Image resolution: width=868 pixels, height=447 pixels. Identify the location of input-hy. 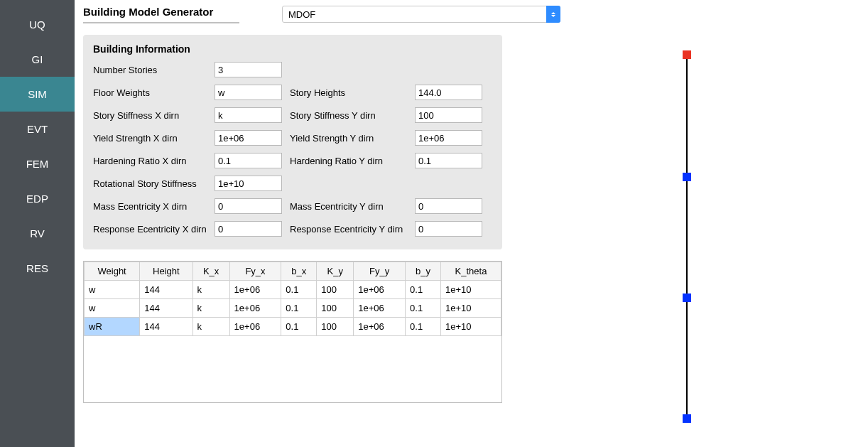
(449, 161).